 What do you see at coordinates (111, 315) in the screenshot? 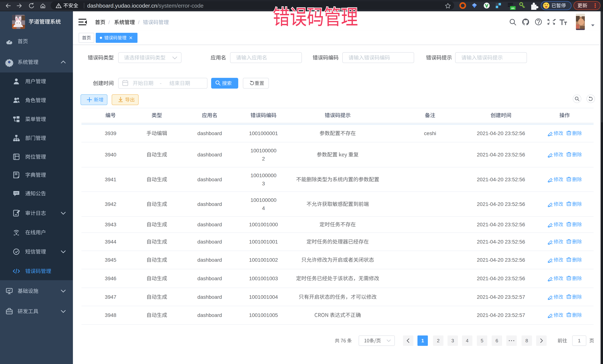
I see `svg-text: 3948` at bounding box center [111, 315].